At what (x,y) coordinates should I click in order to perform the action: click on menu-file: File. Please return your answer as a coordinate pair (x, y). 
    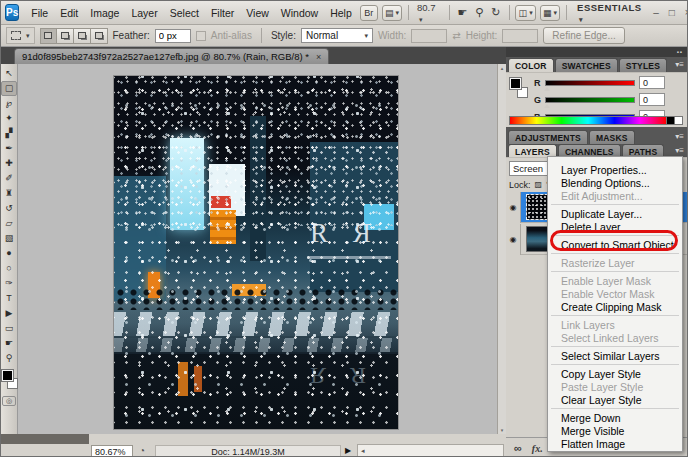
    Looking at the image, I should click on (40, 13).